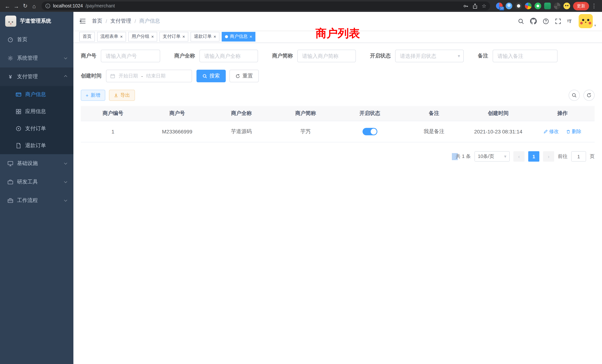  I want to click on cell-short-name: 芋艿, so click(306, 132).